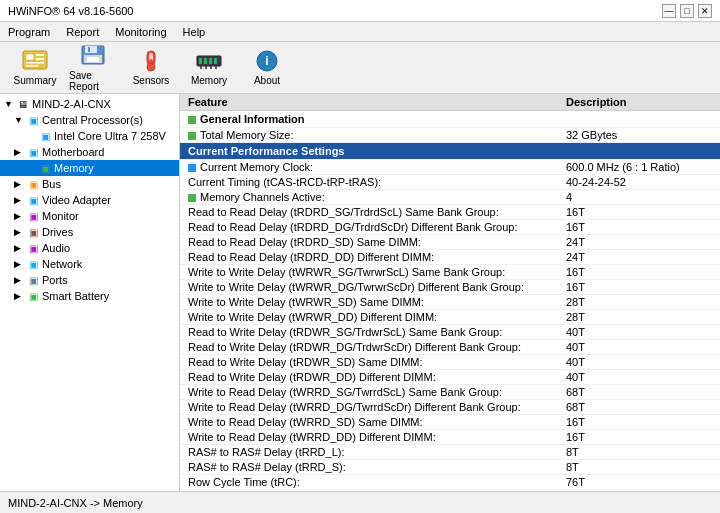 The width and height of the screenshot is (720, 513). Describe the element at coordinates (450, 212) in the screenshot. I see `table-row: Read to Read Delay (tRDRD_SG/TrdrdScL) S…` at that location.